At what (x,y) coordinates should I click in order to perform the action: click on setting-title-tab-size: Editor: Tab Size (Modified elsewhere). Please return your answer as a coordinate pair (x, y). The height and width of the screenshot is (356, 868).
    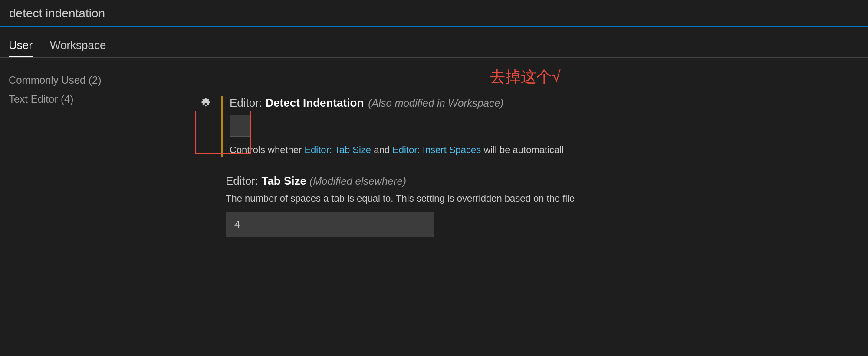
    Looking at the image, I should click on (538, 181).